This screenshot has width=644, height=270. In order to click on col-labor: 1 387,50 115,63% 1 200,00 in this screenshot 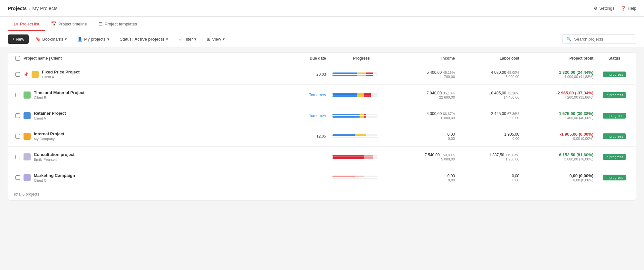, I will do `click(490, 157)`.